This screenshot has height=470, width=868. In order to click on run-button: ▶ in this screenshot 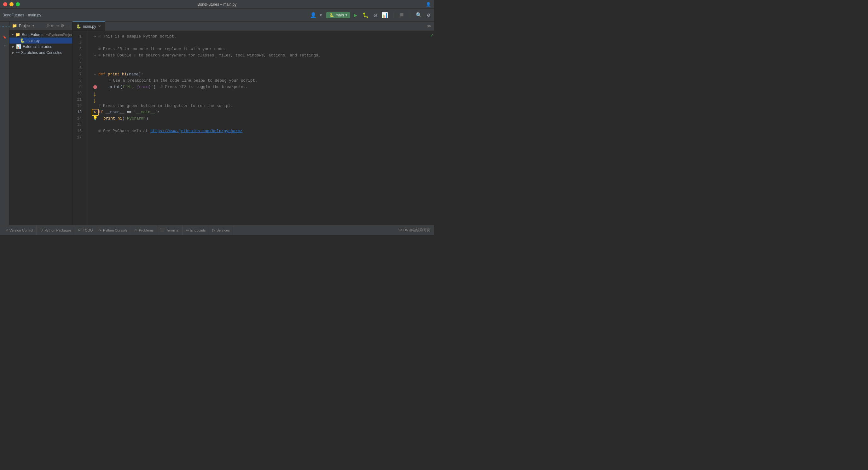, I will do `click(356, 15)`.